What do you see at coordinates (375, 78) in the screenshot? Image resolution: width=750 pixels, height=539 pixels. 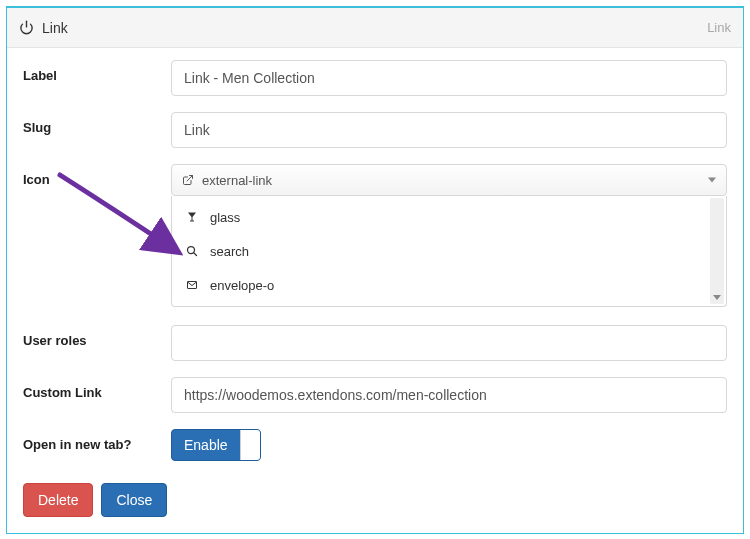 I see `row-label: Label` at bounding box center [375, 78].